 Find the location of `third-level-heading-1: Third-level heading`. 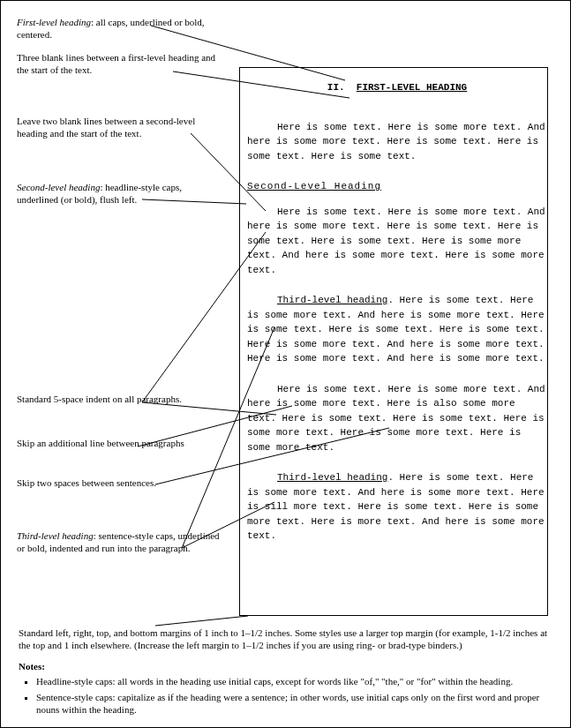

third-level-heading-1: Third-level heading is located at coordinates (332, 300).